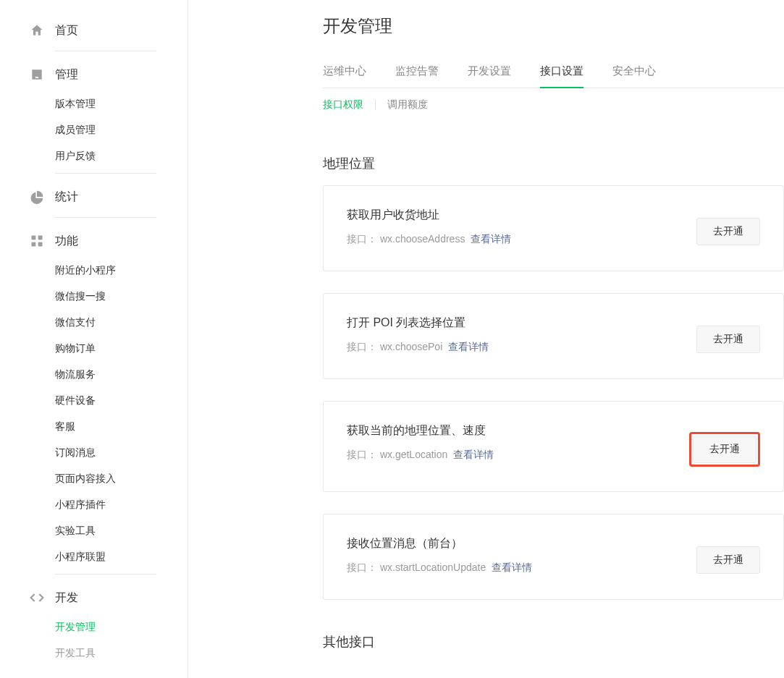 The height and width of the screenshot is (678, 784). Describe the element at coordinates (521, 216) in the screenshot. I see `card-title: 获取用户收货地址` at that location.